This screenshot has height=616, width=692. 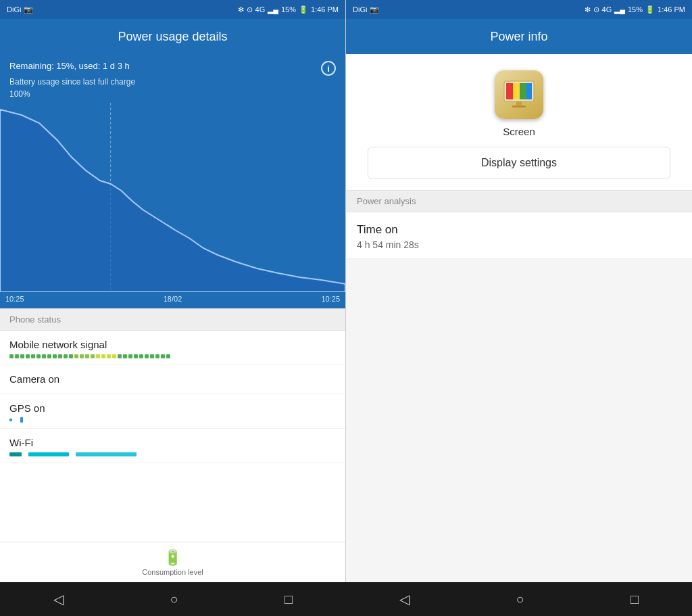 I want to click on signal-bar-gps, so click(x=173, y=420).